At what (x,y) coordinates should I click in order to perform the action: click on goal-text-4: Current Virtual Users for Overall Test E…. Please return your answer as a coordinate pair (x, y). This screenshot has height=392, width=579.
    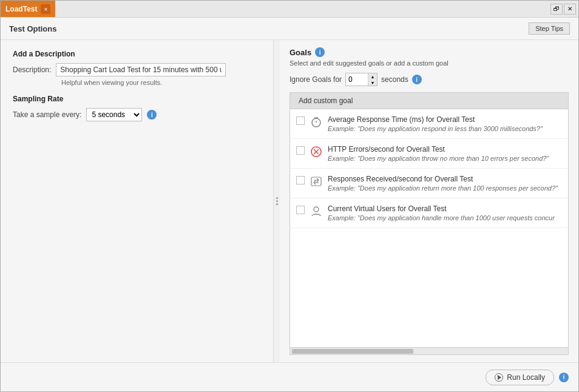
    Looking at the image, I should click on (445, 213).